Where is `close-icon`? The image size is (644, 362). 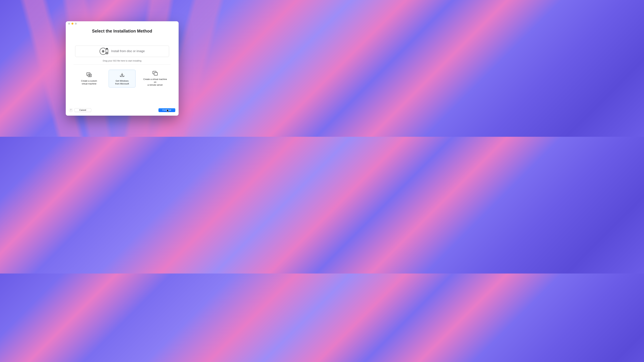
close-icon is located at coordinates (69, 24).